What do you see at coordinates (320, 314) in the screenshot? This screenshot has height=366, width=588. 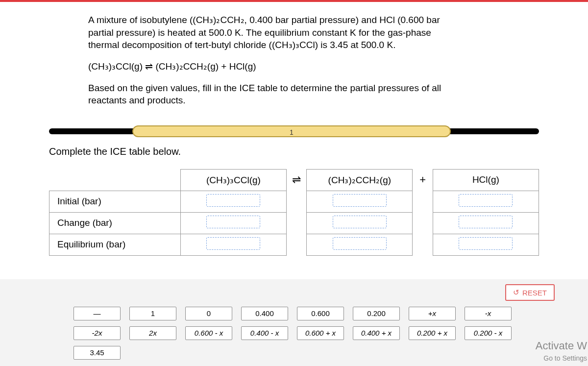 I see `tile: 0.600` at bounding box center [320, 314].